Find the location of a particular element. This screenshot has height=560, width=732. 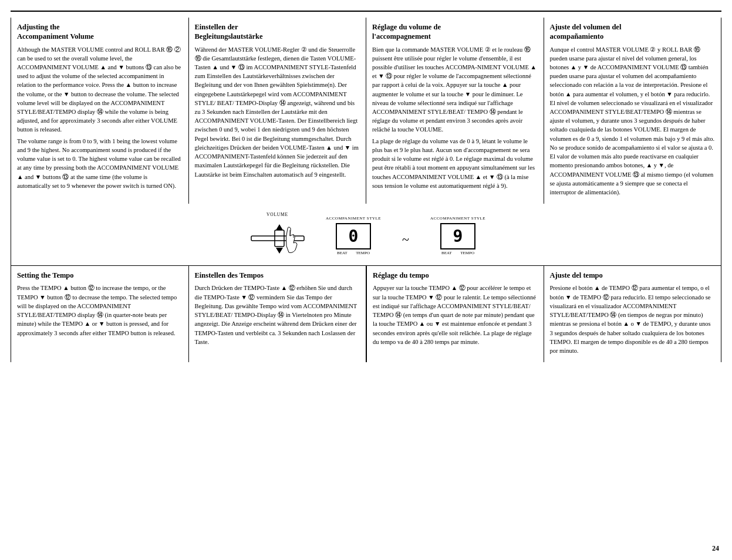

col2-title-line2: Begleitungslautstärke is located at coordinates (229, 36).